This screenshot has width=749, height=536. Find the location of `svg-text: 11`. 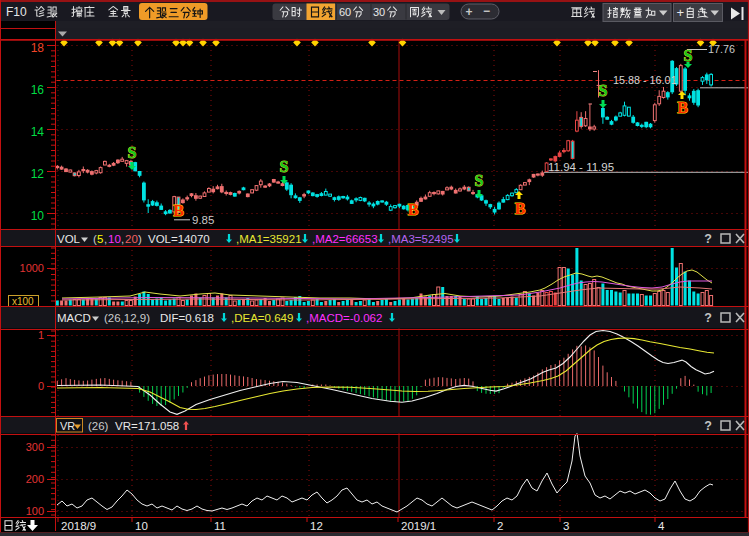

svg-text: 11 is located at coordinates (220, 526).